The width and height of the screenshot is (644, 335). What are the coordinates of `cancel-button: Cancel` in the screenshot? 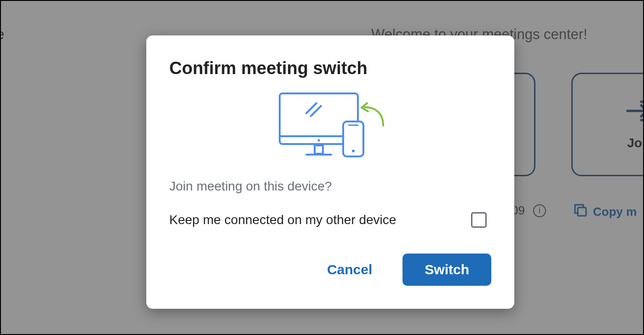 It's located at (350, 270).